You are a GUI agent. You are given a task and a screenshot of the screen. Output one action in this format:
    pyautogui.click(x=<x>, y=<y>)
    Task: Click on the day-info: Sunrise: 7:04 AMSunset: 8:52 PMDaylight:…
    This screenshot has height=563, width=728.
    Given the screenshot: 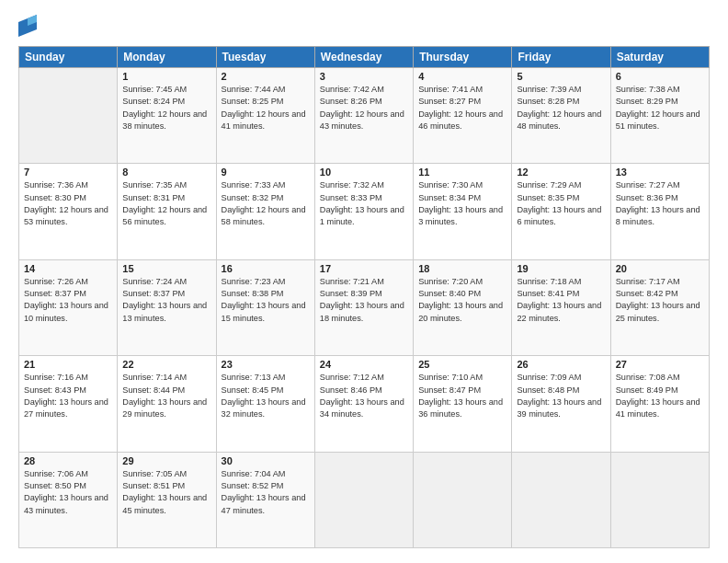 What is the action you would take?
    pyautogui.click(x=266, y=493)
    